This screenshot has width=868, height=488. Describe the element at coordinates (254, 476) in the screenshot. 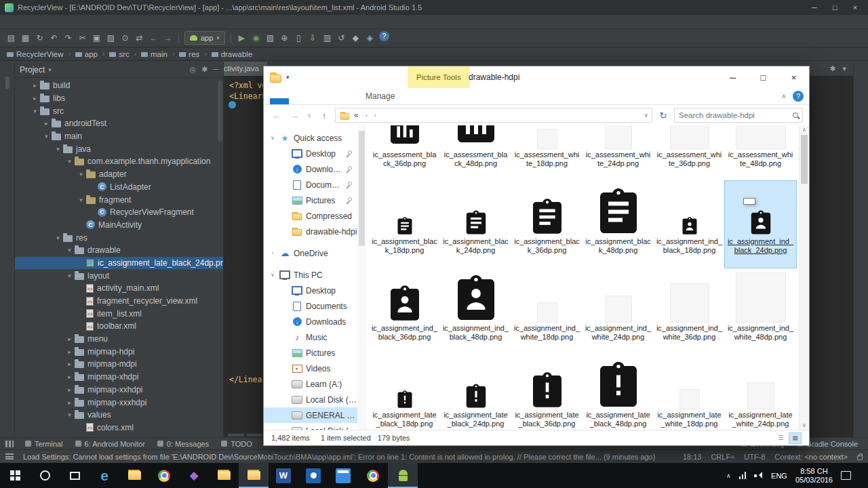

I see `taskbar-app-file-explorer` at that location.